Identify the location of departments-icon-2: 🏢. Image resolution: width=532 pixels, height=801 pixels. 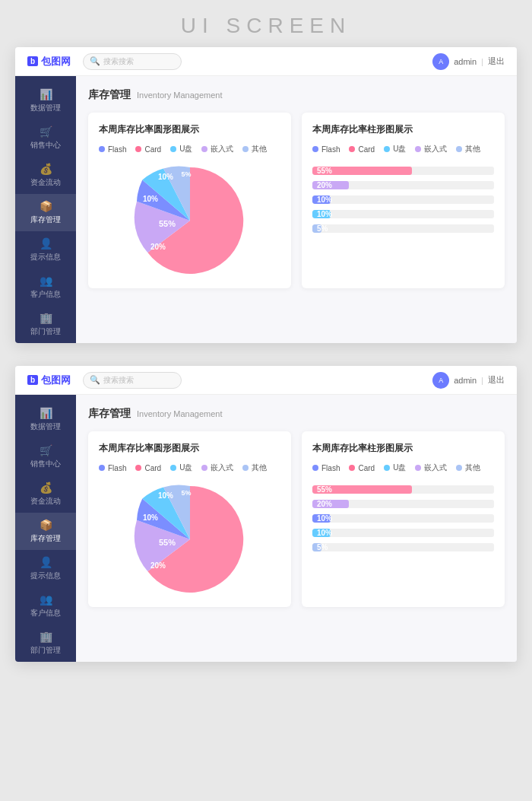
(46, 637).